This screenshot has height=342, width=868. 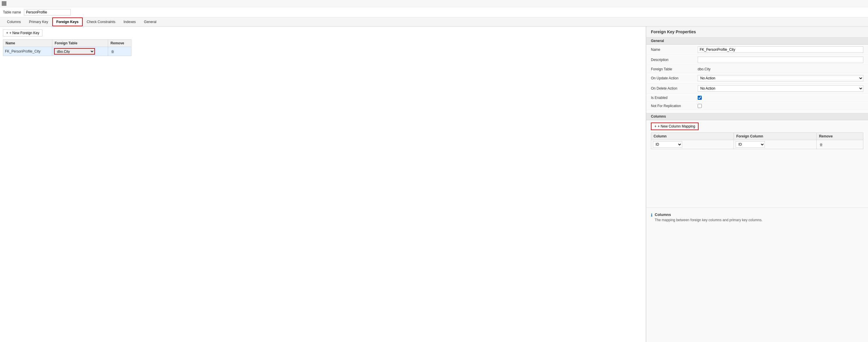 What do you see at coordinates (700, 106) in the screenshot?
I see `prop-checkbox-not-for-replication` at bounding box center [700, 106].